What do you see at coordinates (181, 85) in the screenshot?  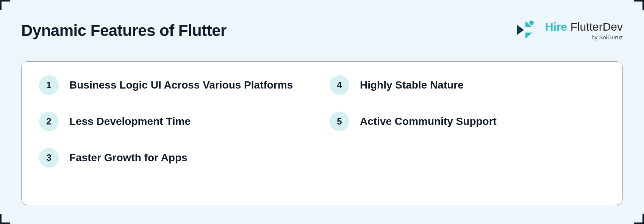 I see `feature-label: Business Logic UI Across Various Platfor…` at bounding box center [181, 85].